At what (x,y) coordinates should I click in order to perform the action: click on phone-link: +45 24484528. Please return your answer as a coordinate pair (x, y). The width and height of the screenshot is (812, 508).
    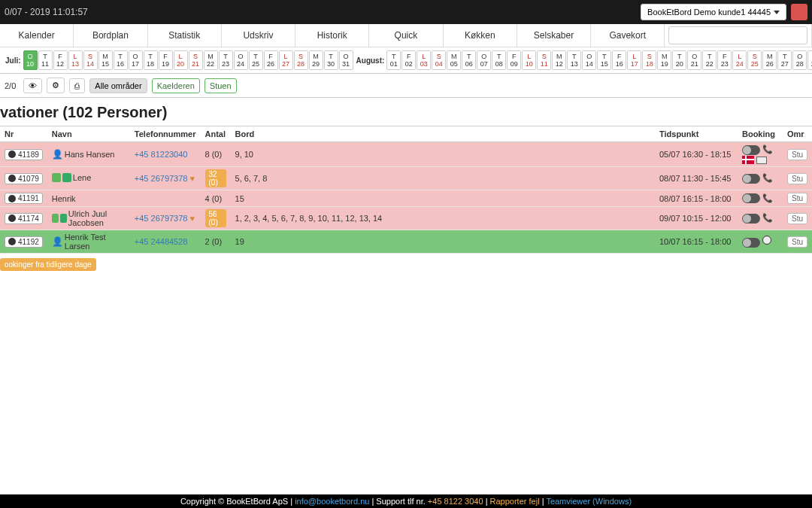
    Looking at the image, I should click on (161, 242).